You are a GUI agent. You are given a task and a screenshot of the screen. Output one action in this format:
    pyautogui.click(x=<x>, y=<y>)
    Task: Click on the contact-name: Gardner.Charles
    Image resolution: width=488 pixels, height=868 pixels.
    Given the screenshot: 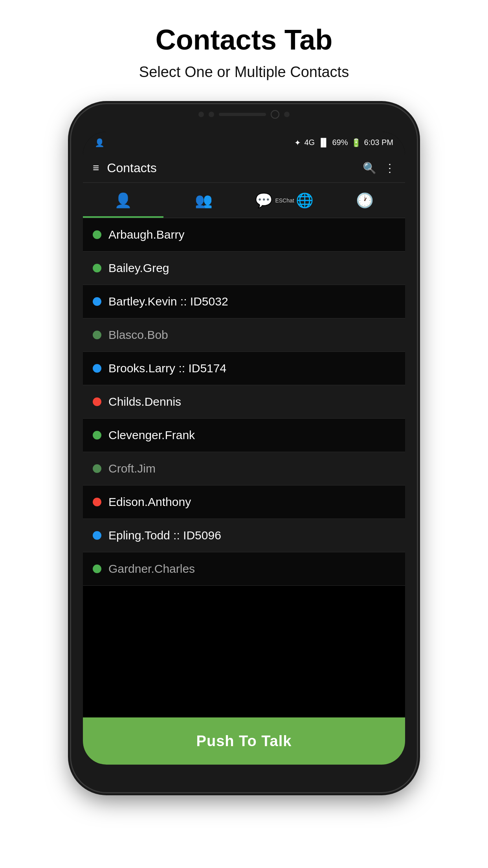 What is the action you would take?
    pyautogui.click(x=152, y=569)
    